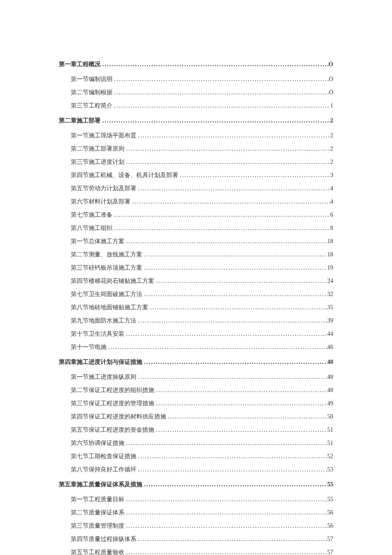 This screenshot has height=555, width=392. I want to click on toc-entry: 第三节质量管理制度...............................…, so click(196, 526).